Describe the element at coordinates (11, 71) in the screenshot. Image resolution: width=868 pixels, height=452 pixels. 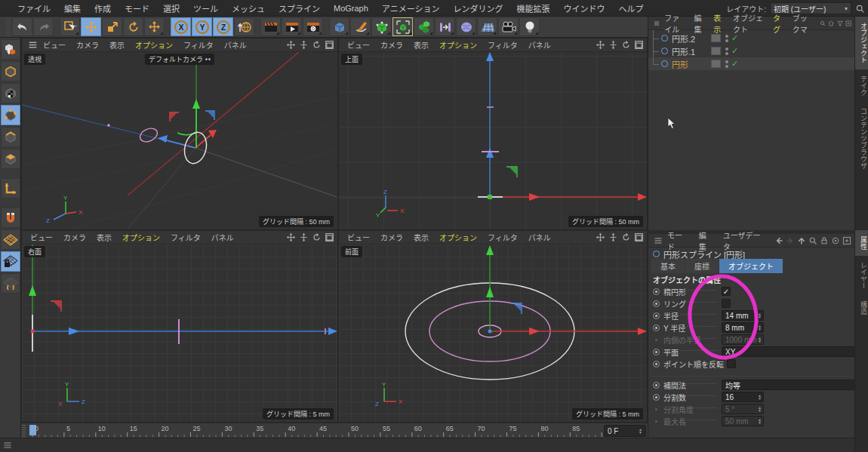
I see `model-mode-button` at that location.